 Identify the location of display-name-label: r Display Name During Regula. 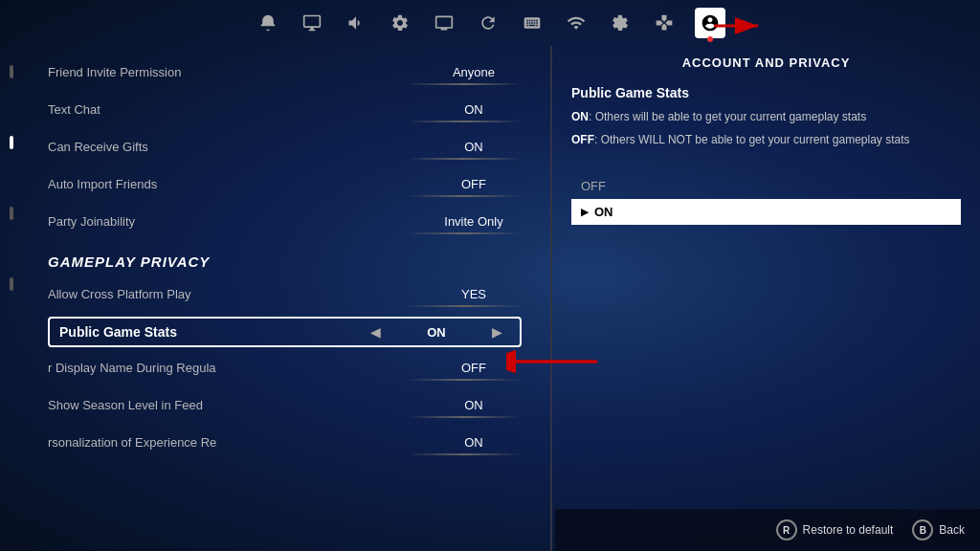
(237, 367).